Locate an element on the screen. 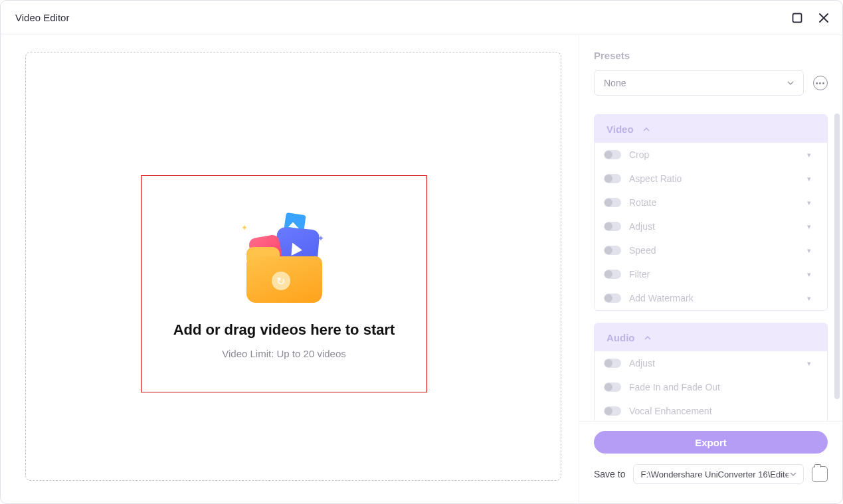 Image resolution: width=843 pixels, height=504 pixels. presets-row: None ••• is located at coordinates (711, 83).